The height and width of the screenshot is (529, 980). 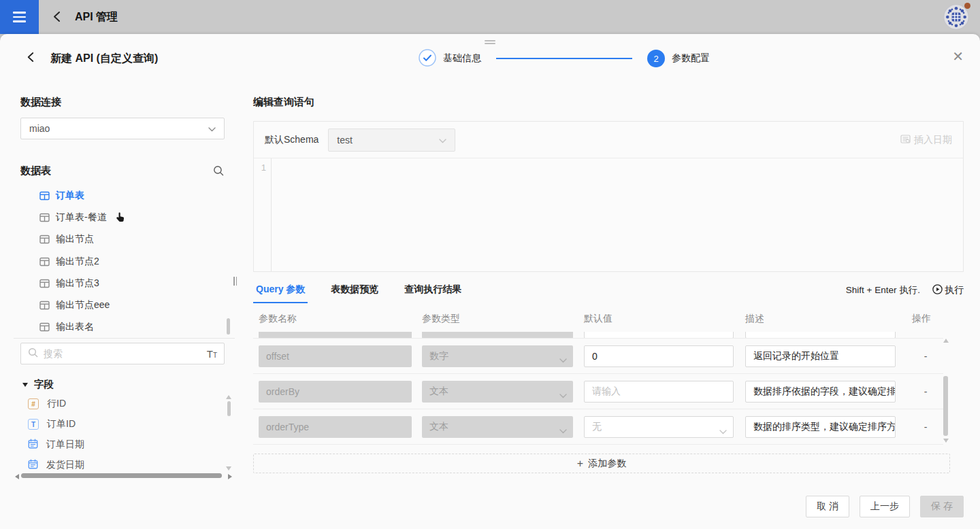 What do you see at coordinates (17, 477) in the screenshot?
I see `hscroll-left-icon` at bounding box center [17, 477].